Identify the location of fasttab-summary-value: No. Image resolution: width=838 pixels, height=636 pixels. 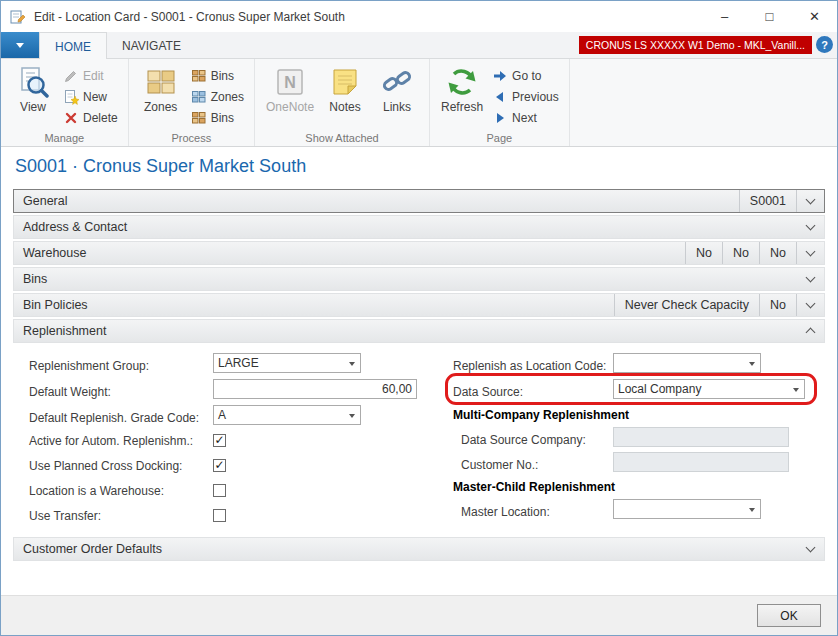
(778, 305).